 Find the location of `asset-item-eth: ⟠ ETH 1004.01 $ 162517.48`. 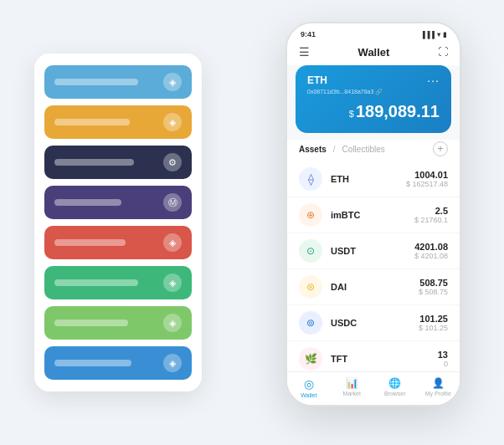

asset-item-eth: ⟠ ETH 1004.01 $ 162517.48 is located at coordinates (373, 179).